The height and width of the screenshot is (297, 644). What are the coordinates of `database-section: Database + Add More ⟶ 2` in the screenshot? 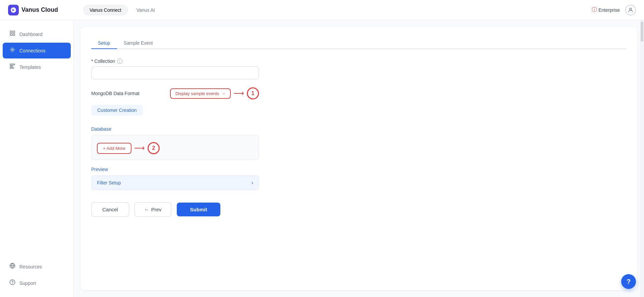 It's located at (175, 143).